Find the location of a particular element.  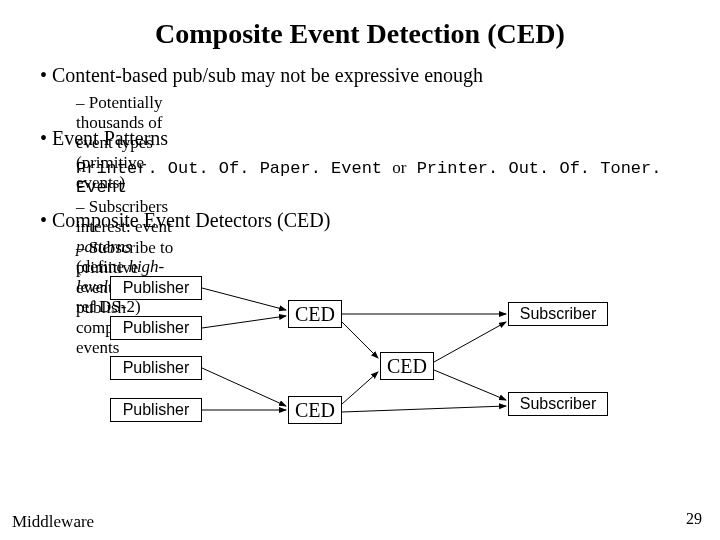

publisher-box-3: Publisher is located at coordinates (156, 368).